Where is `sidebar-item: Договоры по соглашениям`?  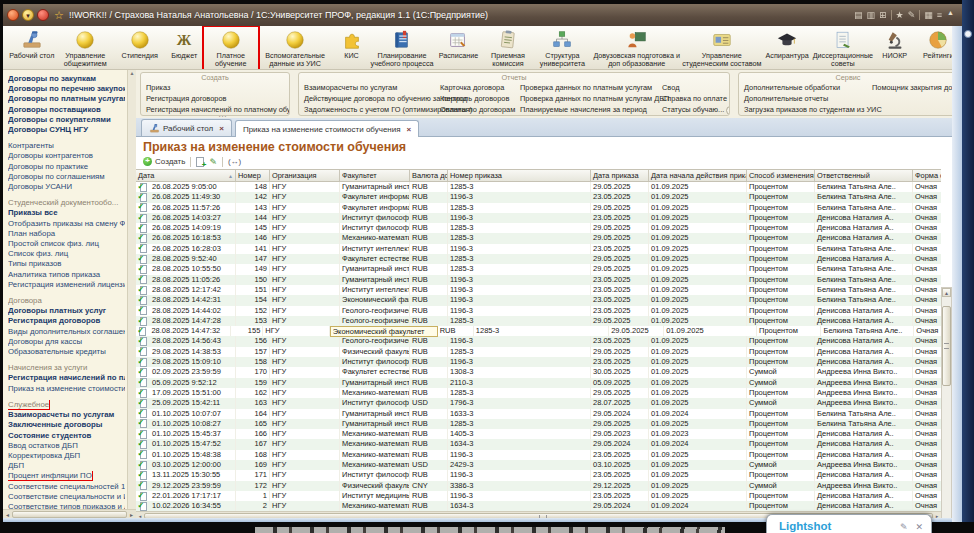
sidebar-item: Договоры по соглашениям is located at coordinates (66, 177).